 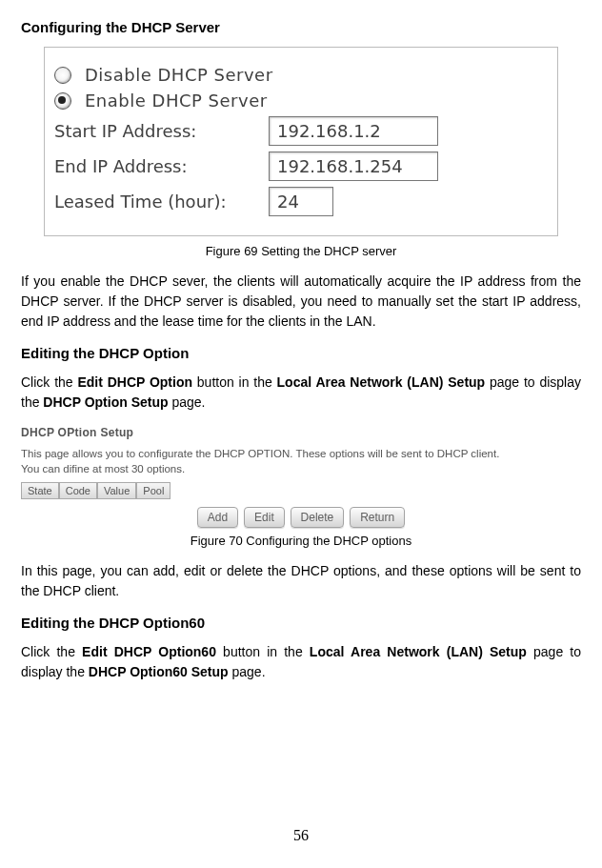 What do you see at coordinates (176, 101) in the screenshot?
I see `label-enable-dhcp: Enable DHCP Server` at bounding box center [176, 101].